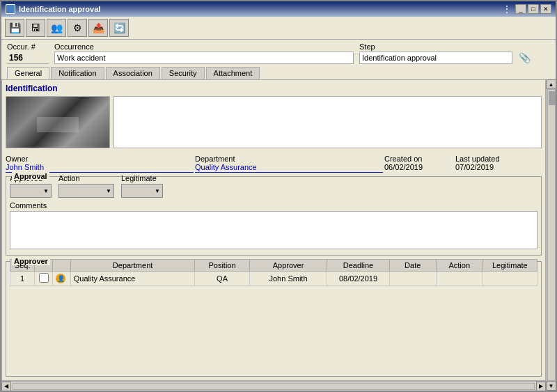  I want to click on owner-row: Owner John Smith Department Quality Assu…, so click(274, 164).